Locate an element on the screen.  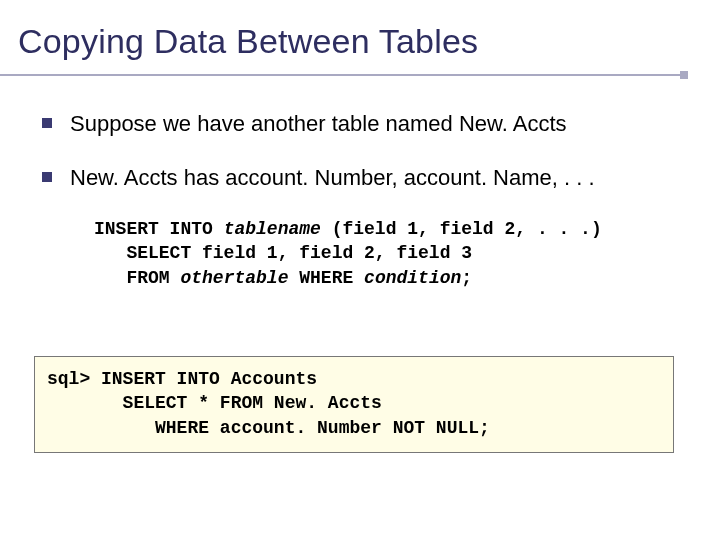
code-line: FROM othertable WHERE condition; is located at coordinates (283, 278).